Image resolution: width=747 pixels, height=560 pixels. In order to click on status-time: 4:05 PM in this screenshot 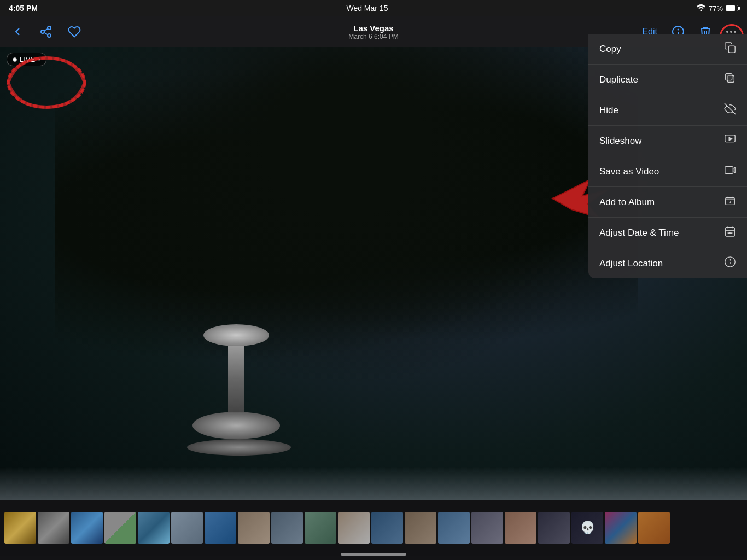, I will do `click(23, 8)`.